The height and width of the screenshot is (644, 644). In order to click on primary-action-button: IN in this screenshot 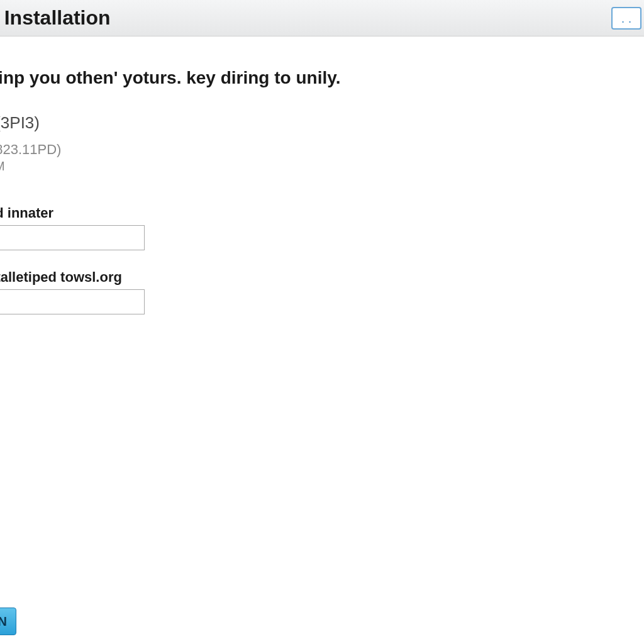, I will do `click(8, 621)`.